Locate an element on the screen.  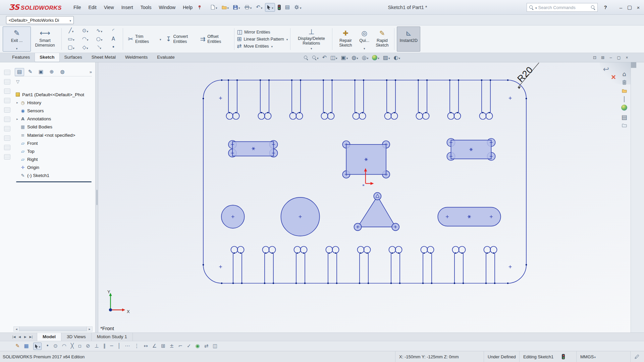
tree-item-material: ≡ Material <not specified> is located at coordinates (54, 135).